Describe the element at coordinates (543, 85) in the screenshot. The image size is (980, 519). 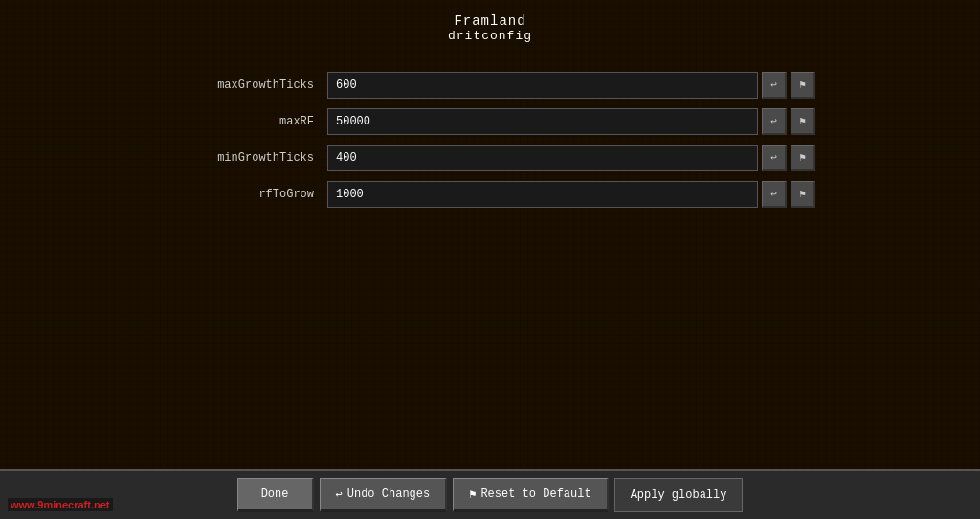
I see `input-maxGrowthTicks` at that location.